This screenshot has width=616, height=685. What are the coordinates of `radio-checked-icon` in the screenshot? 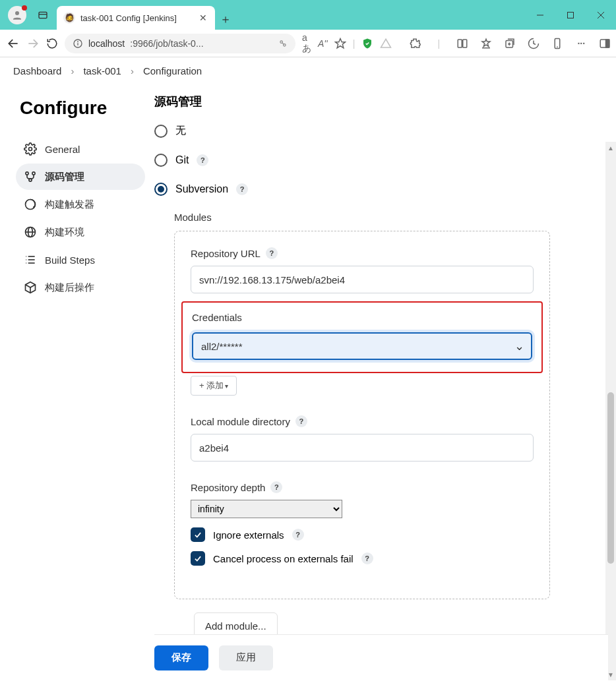 It's located at (161, 189).